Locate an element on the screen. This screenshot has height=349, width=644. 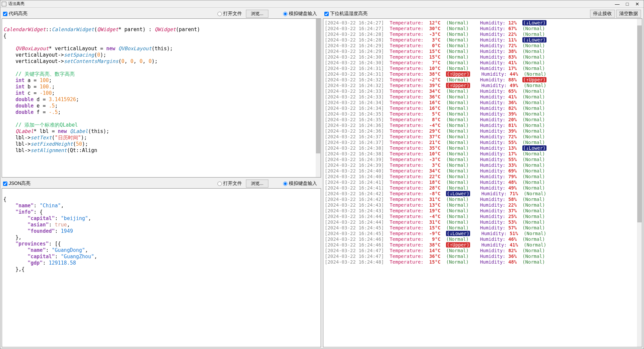
close-button: ✕ is located at coordinates (637, 4).